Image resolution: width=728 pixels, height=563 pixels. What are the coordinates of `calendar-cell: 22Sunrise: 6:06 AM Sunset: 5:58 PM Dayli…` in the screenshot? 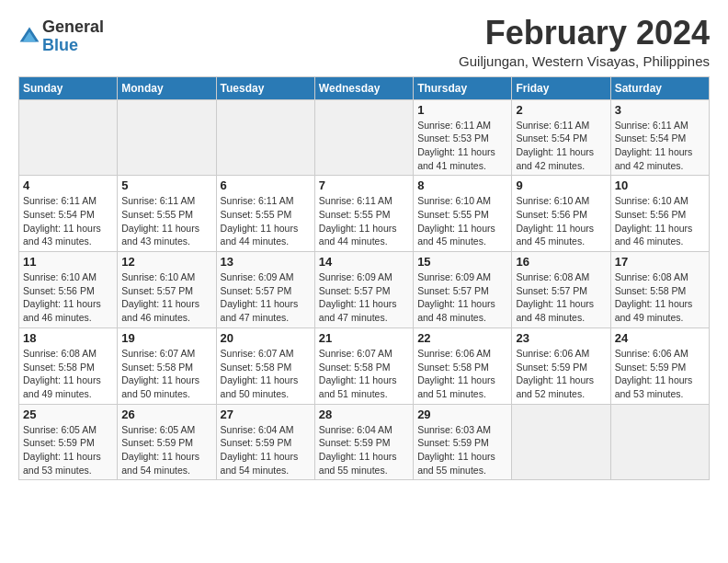 It's located at (463, 366).